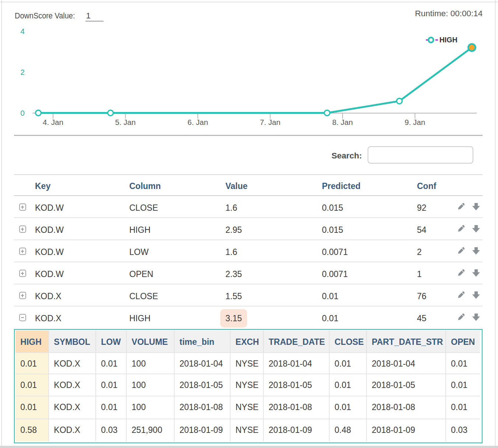 The image size is (498, 448). Describe the element at coordinates (198, 122) in the screenshot. I see `svg-text: 6. Jan` at that location.